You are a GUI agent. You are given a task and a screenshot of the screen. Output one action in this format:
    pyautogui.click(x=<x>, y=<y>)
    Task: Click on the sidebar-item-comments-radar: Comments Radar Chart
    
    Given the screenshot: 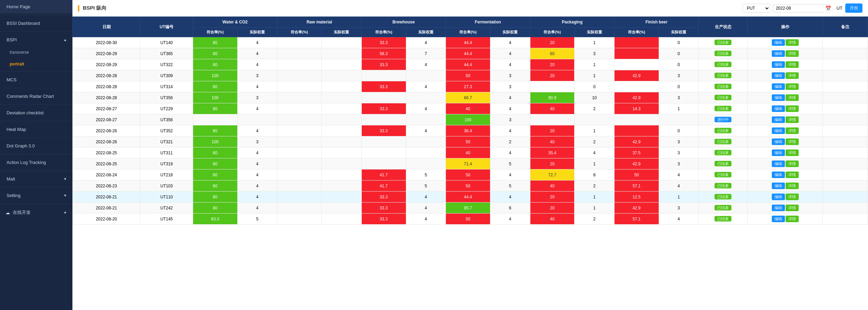 What is the action you would take?
    pyautogui.click(x=36, y=96)
    